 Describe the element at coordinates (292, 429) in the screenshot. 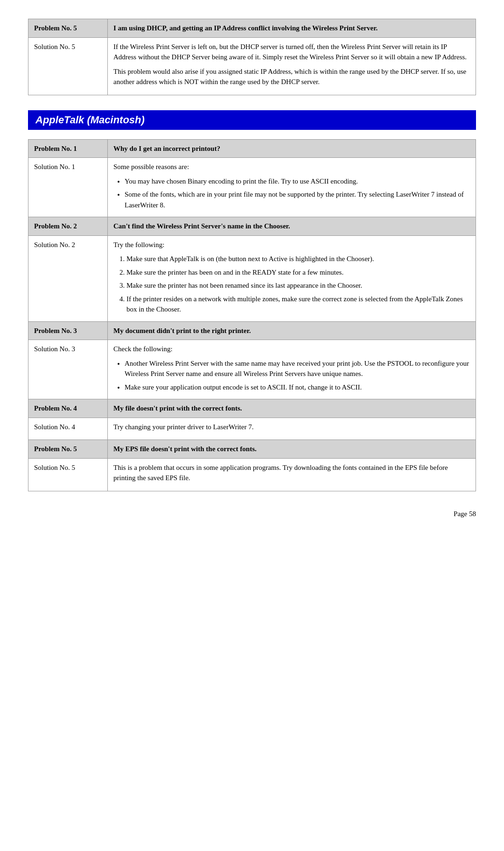

I see `row-content-7: Try changing your printer driver to Lase…` at that location.